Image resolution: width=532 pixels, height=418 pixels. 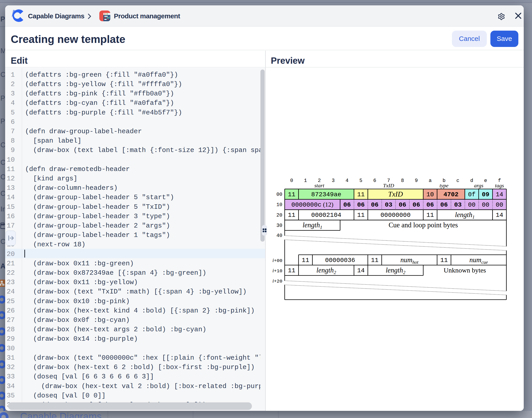 I want to click on svg-text: 4702, so click(x=451, y=195).